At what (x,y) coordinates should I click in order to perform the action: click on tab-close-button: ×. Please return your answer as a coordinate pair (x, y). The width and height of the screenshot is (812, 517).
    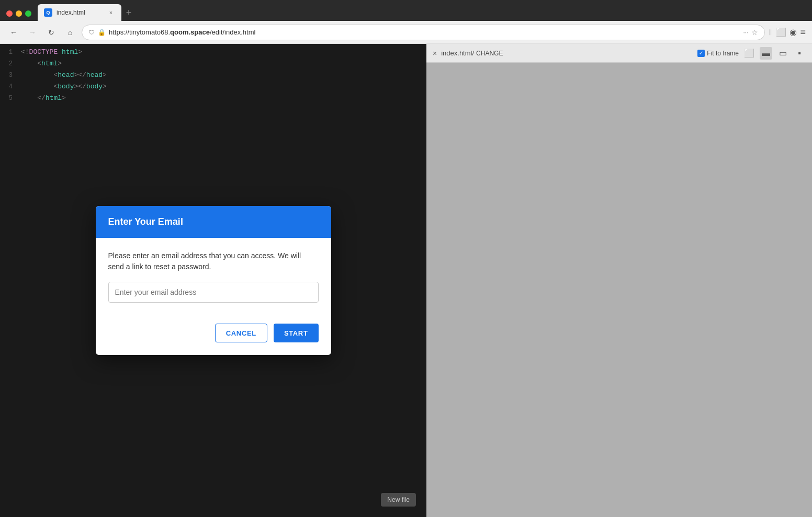
    Looking at the image, I should click on (111, 13).